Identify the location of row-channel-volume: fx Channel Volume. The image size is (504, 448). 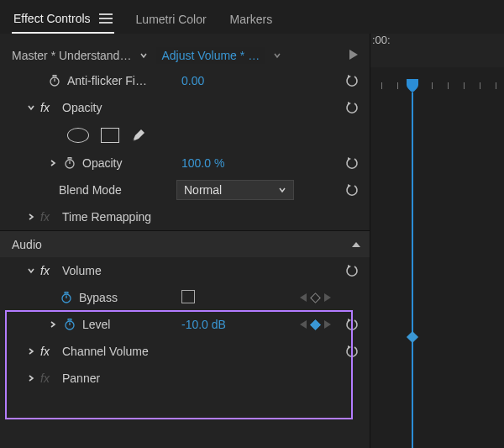
(185, 351).